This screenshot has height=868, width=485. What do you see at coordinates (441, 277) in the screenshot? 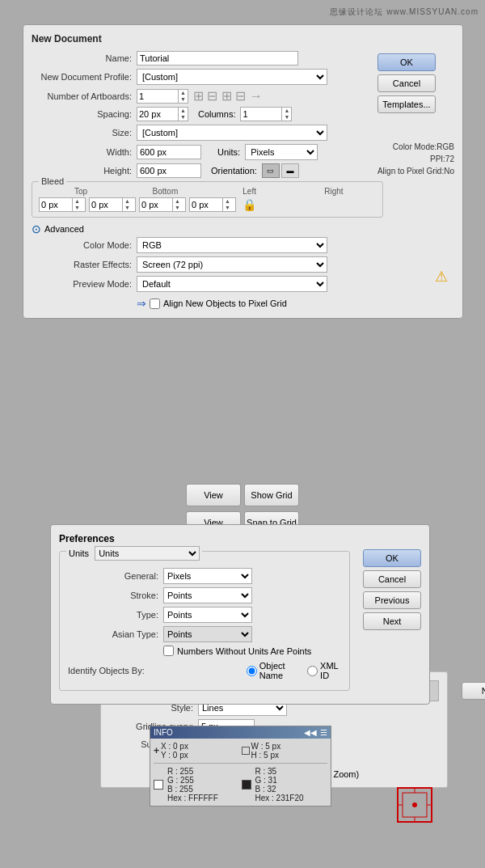
I see `warning-icon: ⚠` at bounding box center [441, 277].